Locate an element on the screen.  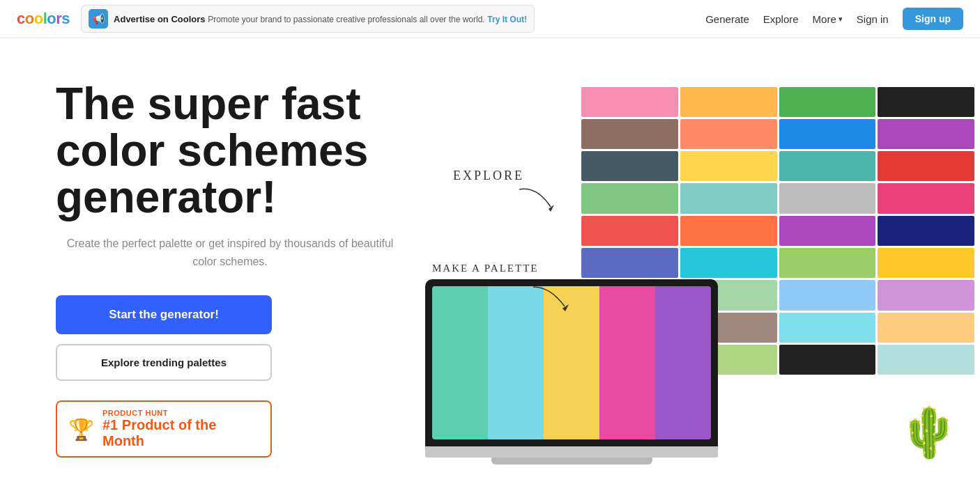
nav-explore: Explore is located at coordinates (781, 19).